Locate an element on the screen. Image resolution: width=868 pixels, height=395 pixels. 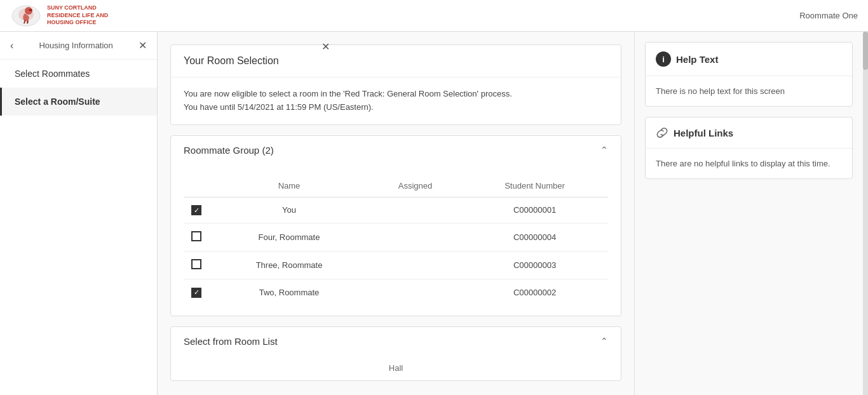
sidebar-item-select-roommates: Select Roommates is located at coordinates (79, 74).